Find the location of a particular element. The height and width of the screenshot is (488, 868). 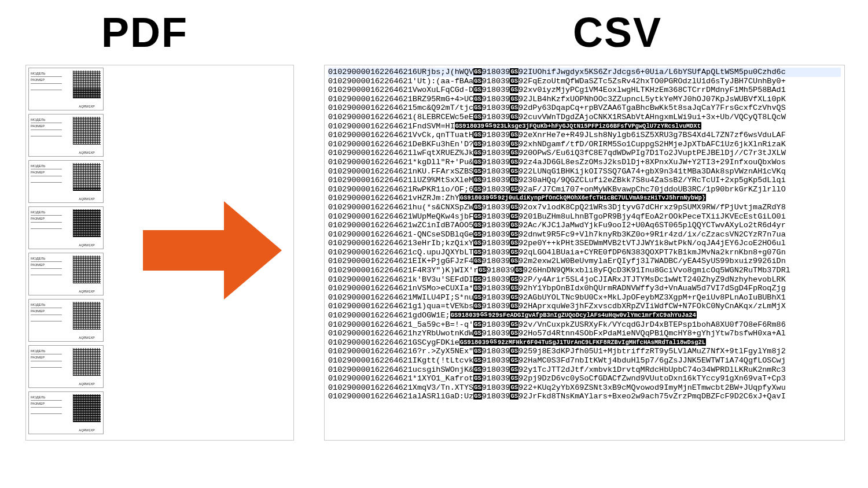

arrow-icon is located at coordinates (212, 250).